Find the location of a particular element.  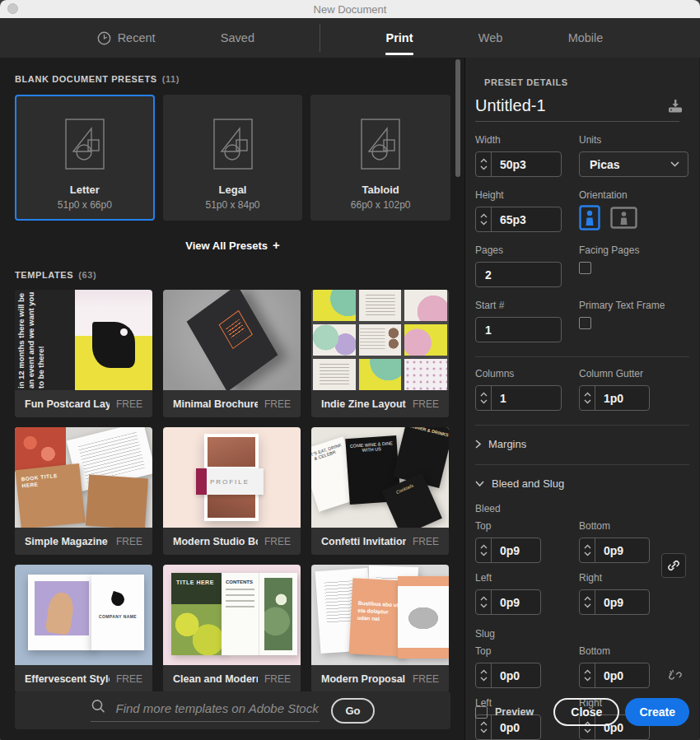

bleed-right-input: 0p9 is located at coordinates (623, 603).